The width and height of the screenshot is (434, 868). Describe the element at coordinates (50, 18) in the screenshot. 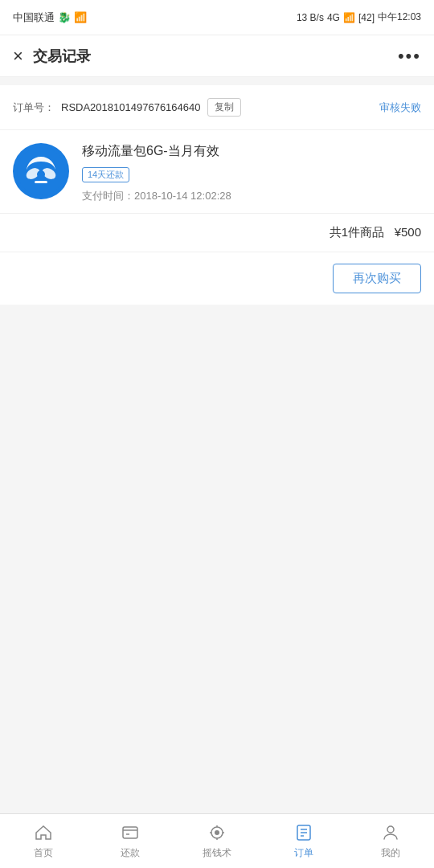

I see `status-carrier: 中国联通 🐉 📶` at that location.